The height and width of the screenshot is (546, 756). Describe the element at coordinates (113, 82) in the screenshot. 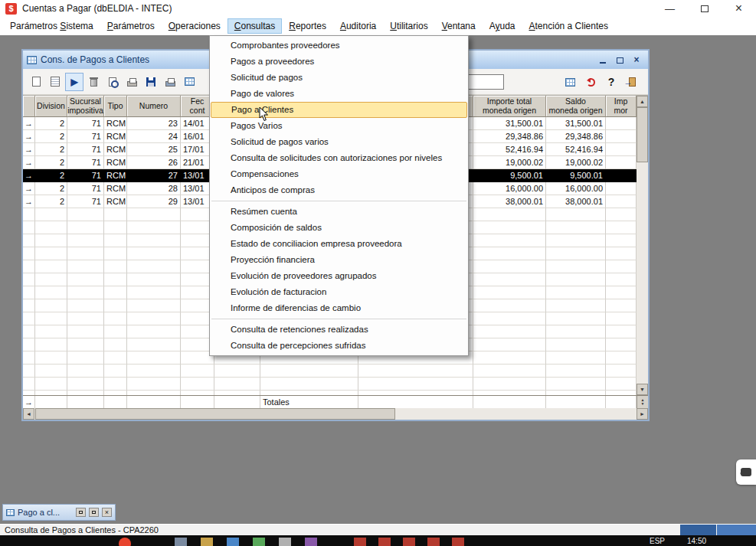

I see `toolbar-left-group: ▶` at that location.